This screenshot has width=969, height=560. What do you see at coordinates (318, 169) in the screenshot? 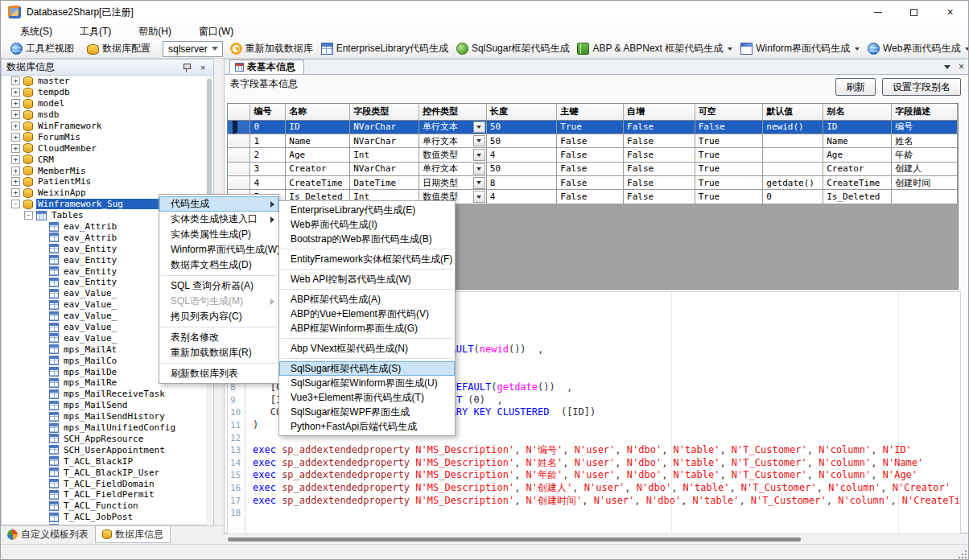
I see `grid-cell: Creator` at bounding box center [318, 169].